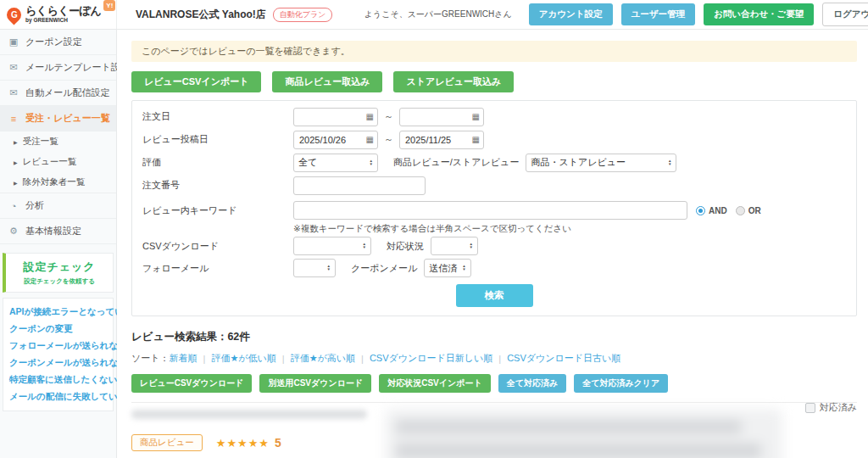 This screenshot has height=458, width=868. I want to click on sidebar-subitem-label: 受注一覧, so click(41, 142).